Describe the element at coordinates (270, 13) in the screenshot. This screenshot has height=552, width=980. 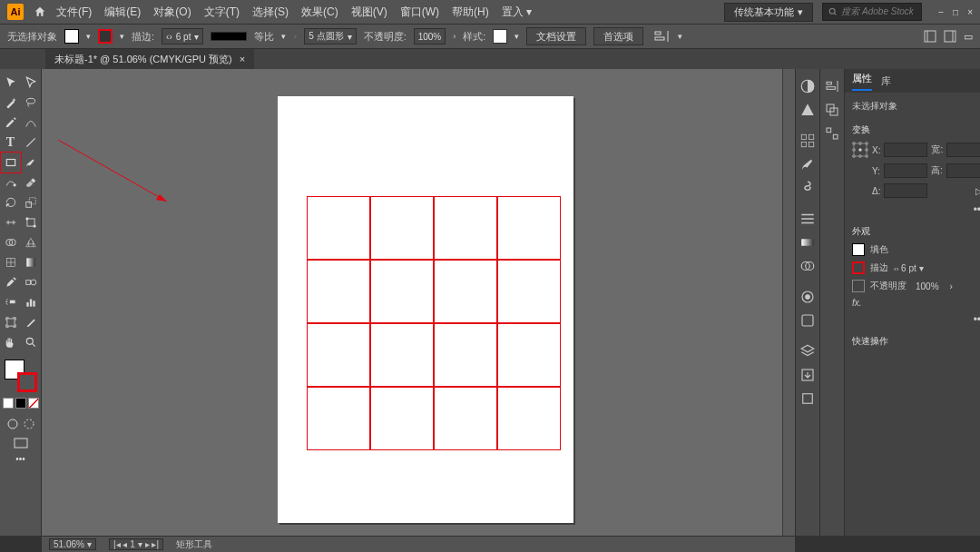
I see `menu-select: 选择(S)` at that location.